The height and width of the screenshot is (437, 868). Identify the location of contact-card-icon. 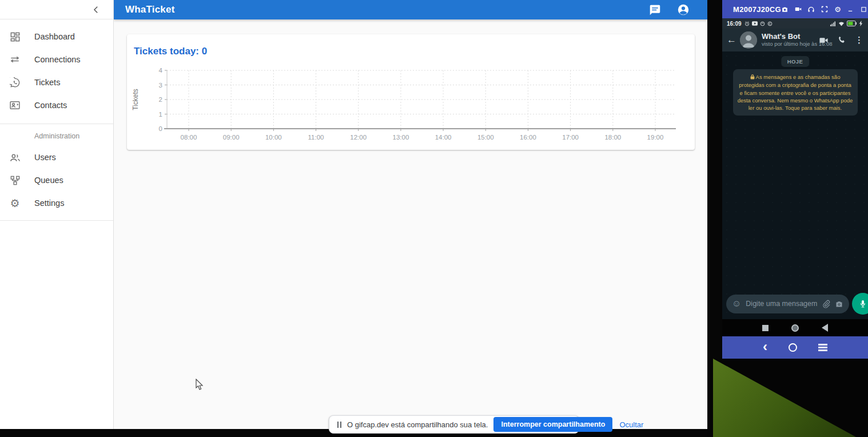
(15, 105).